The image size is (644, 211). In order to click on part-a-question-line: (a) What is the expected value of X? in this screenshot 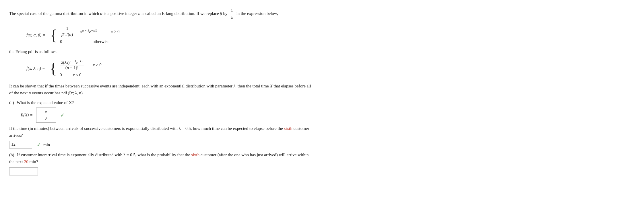, I will do `click(161, 103)`.